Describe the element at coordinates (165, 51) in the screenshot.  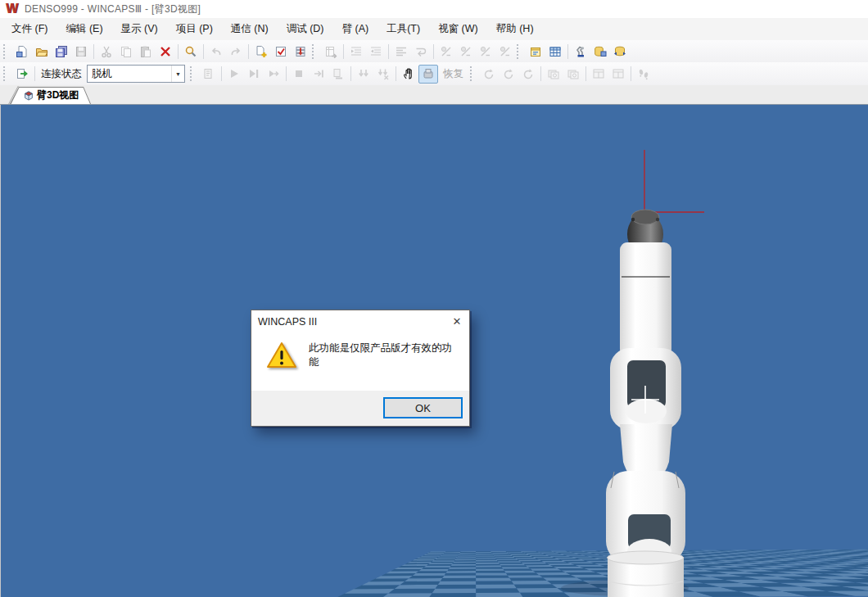
I see `delete-icon` at that location.